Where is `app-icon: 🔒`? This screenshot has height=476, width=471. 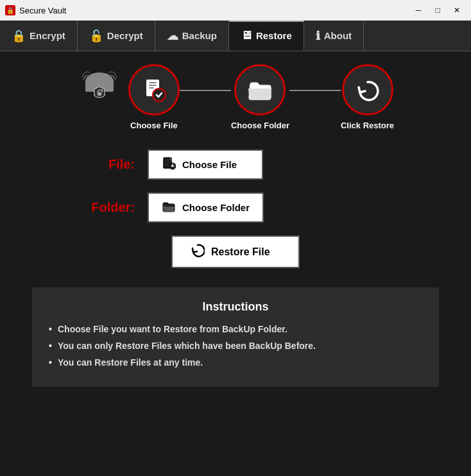 app-icon: 🔒 is located at coordinates (10, 10).